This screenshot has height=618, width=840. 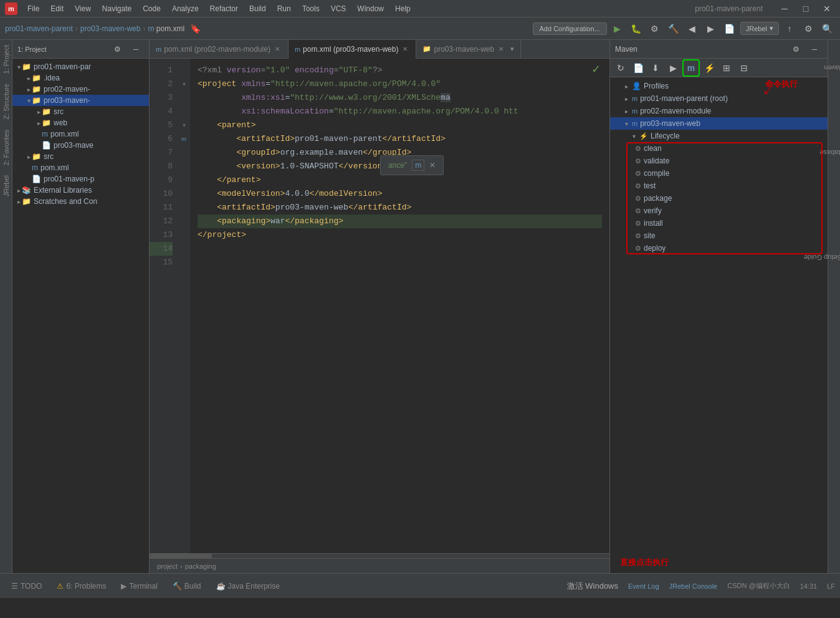 I want to click on maven-label-pro02: pro02-maven-module, so click(x=675, y=111).